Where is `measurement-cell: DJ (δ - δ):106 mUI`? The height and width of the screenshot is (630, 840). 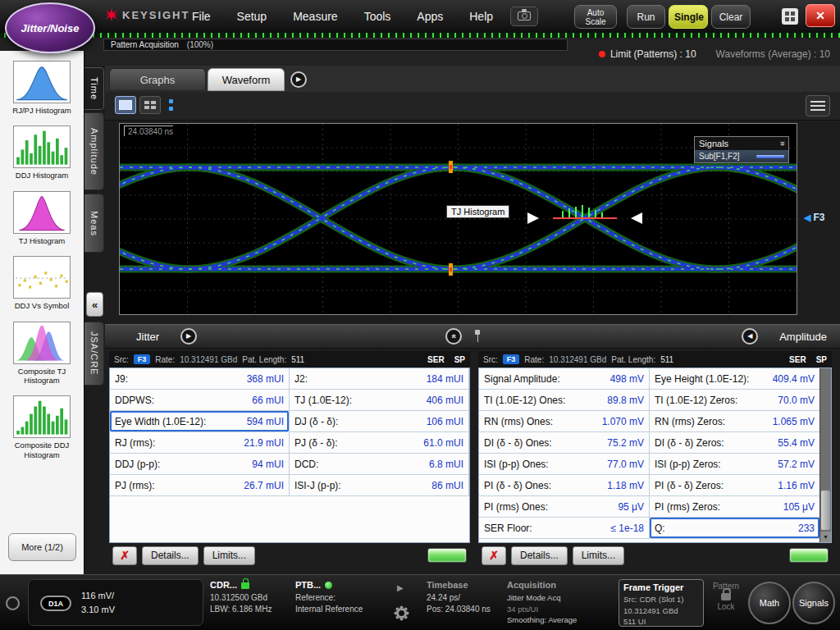
measurement-cell: DJ (δ - δ):106 mUI is located at coordinates (379, 422).